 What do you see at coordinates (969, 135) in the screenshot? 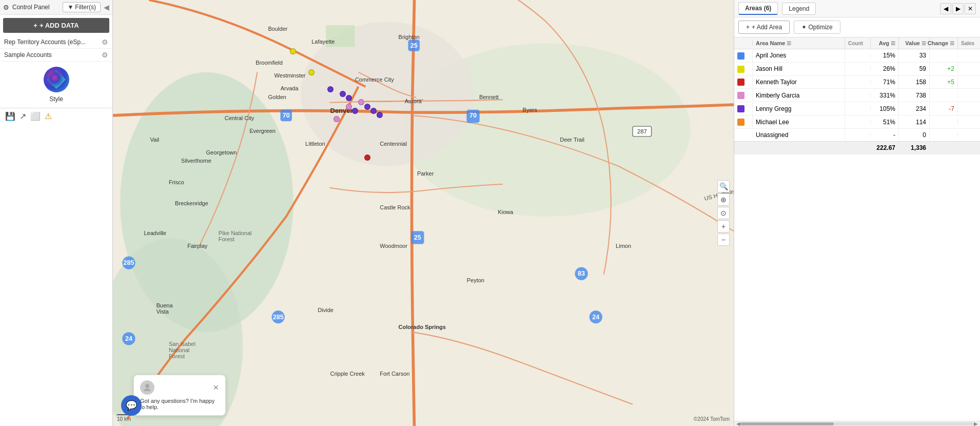
I see `unassigned-blank2` at bounding box center [969, 135].